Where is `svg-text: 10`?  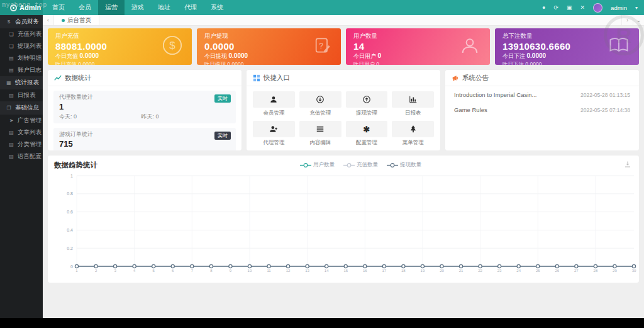 svg-text: 10 is located at coordinates (250, 271).